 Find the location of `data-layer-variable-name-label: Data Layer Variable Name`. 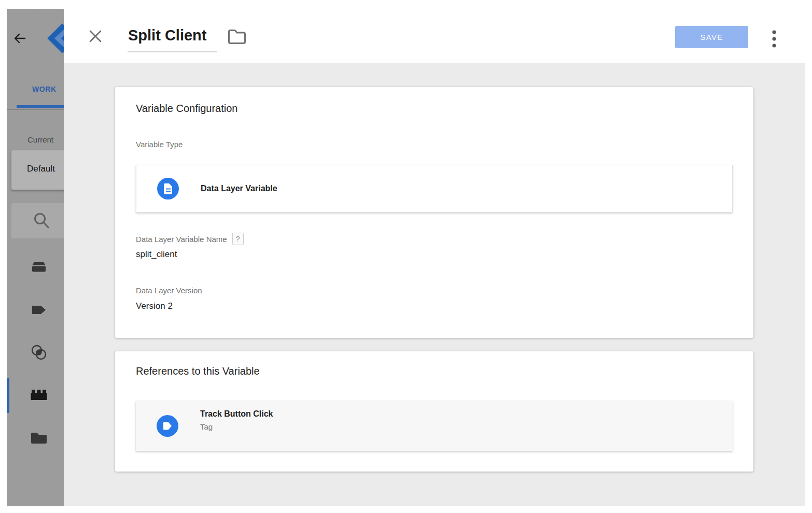

data-layer-variable-name-label: Data Layer Variable Name is located at coordinates (181, 239).